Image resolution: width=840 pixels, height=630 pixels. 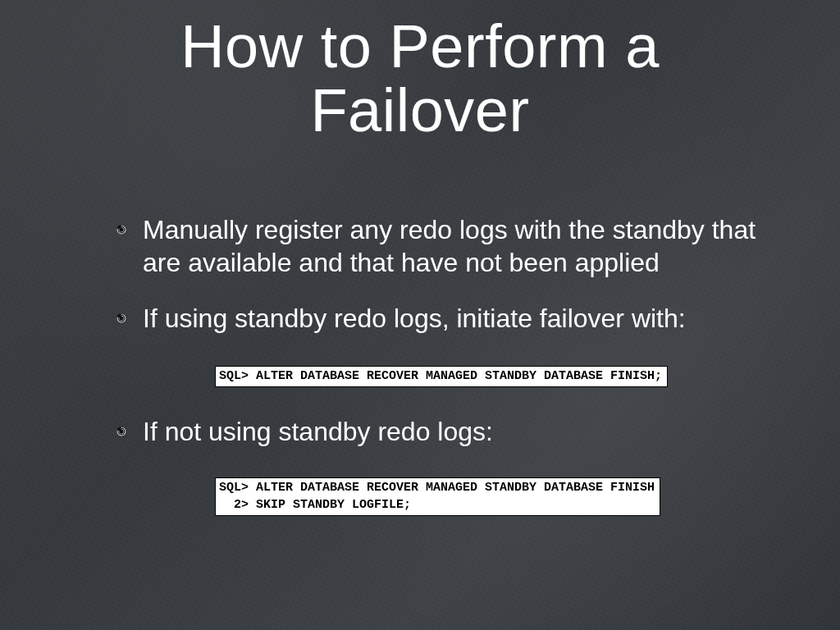 What do you see at coordinates (453, 431) in the screenshot?
I see `bullet-item: If not using standby redo logs:` at bounding box center [453, 431].